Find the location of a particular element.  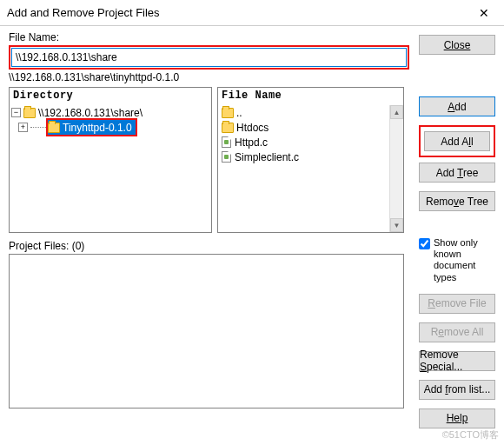

remove-special-button: Remove Special... is located at coordinates (457, 362).